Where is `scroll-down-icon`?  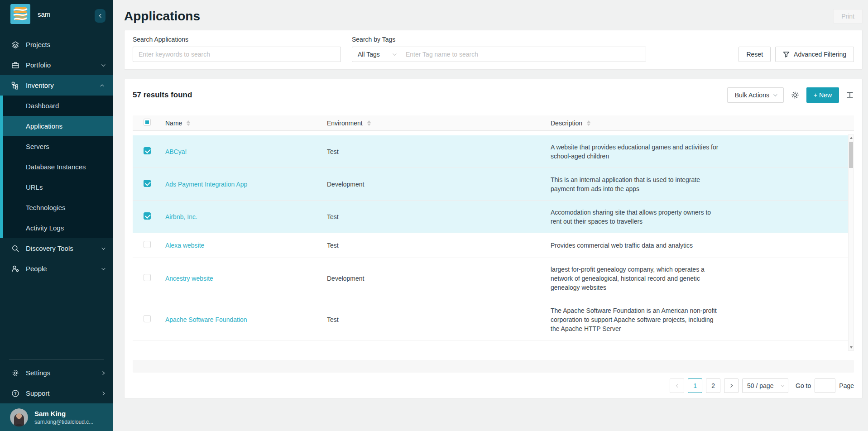 scroll-down-icon is located at coordinates (851, 348).